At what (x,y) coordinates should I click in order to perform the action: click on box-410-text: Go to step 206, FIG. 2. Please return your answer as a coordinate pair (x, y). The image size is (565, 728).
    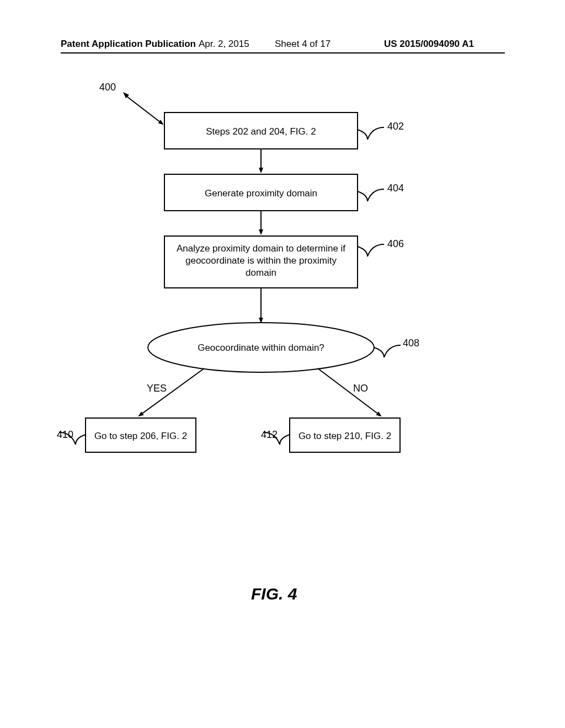
    Looking at the image, I should click on (141, 436).